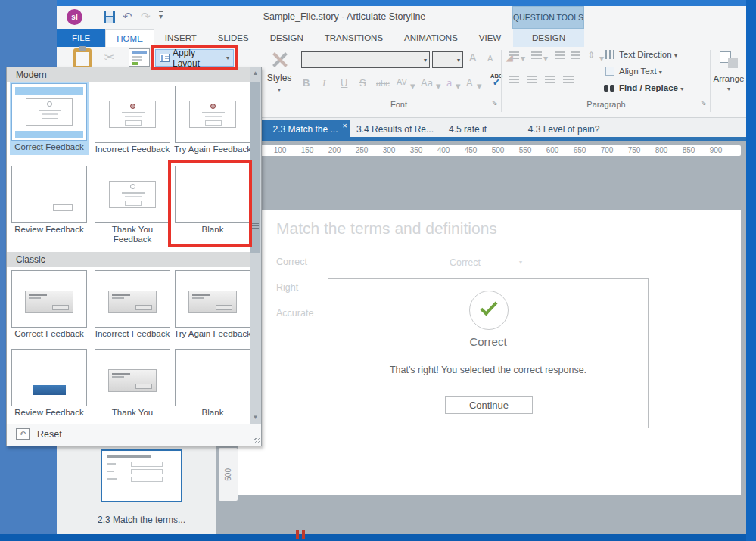 This screenshot has width=756, height=541. Describe the element at coordinates (145, 17) in the screenshot. I see `redo-icon: ↷` at that location.